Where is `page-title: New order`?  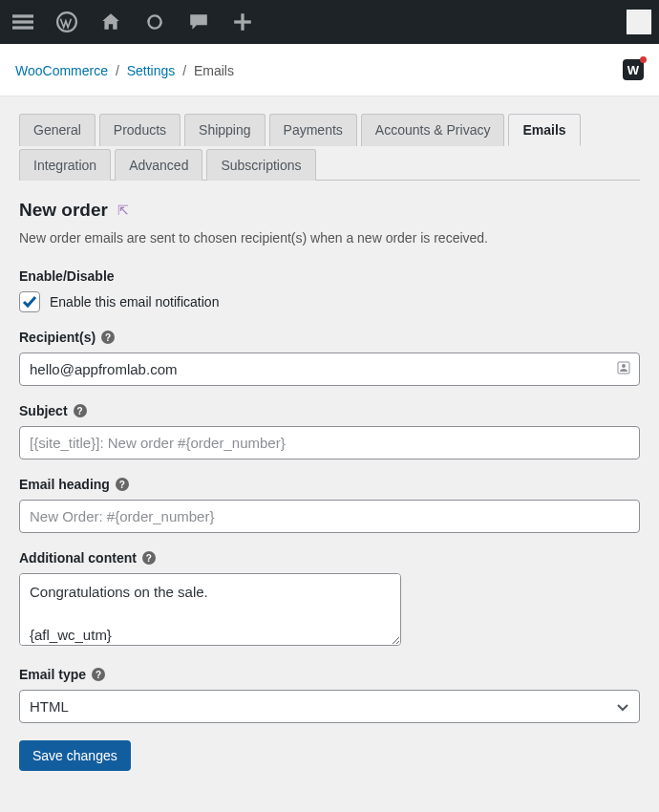 page-title: New order is located at coordinates (63, 210).